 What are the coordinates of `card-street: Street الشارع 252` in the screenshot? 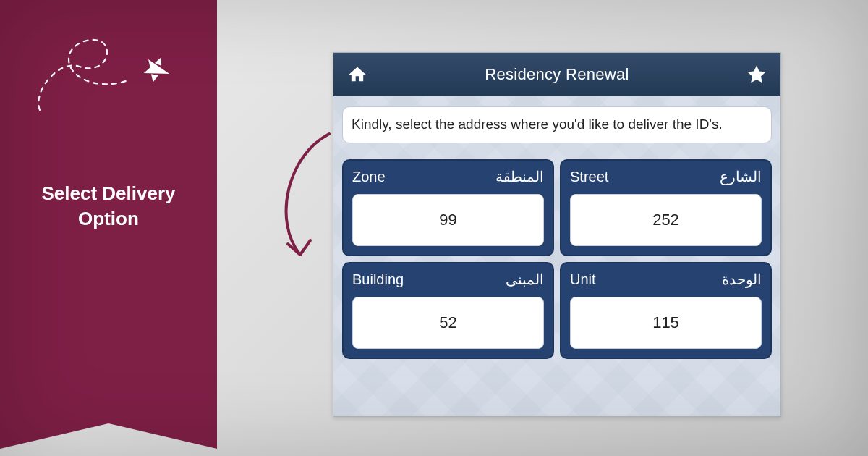 It's located at (665, 208).